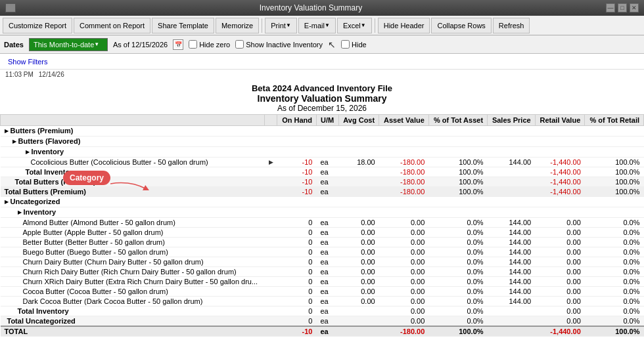 The width and height of the screenshot is (644, 338). Describe the element at coordinates (511, 121) in the screenshot. I see `col-header-sales-price: Sales Price` at that location.